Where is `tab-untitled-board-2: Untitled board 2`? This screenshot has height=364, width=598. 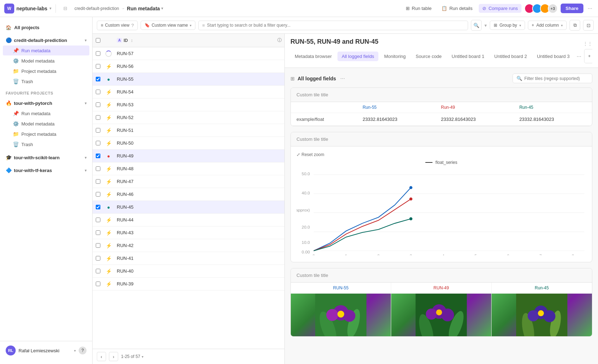 tab-untitled-board-2: Untitled board 2 is located at coordinates (511, 56).